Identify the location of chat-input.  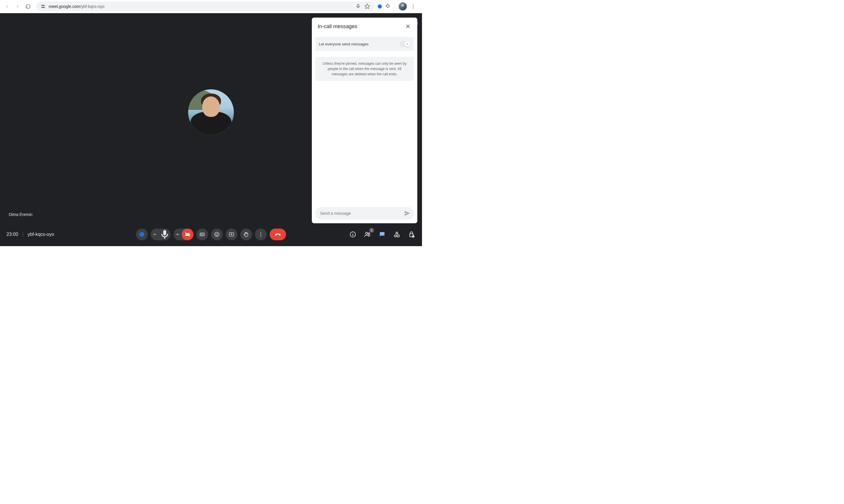
(362, 213).